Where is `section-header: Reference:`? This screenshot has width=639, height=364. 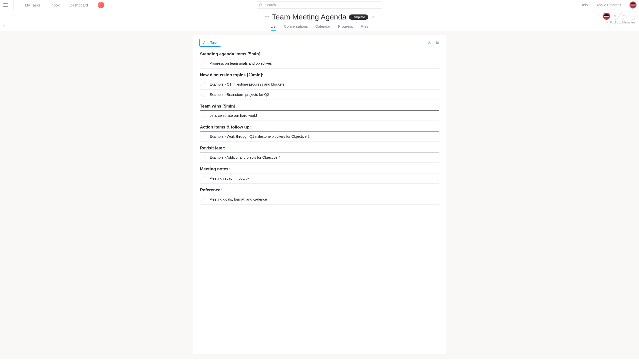 section-header: Reference: is located at coordinates (320, 189).